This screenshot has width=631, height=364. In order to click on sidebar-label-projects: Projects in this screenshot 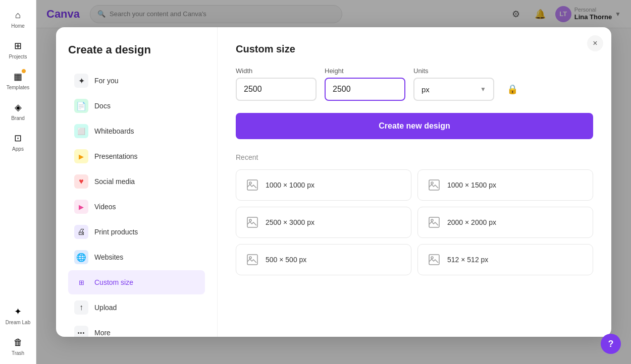, I will do `click(18, 56)`.